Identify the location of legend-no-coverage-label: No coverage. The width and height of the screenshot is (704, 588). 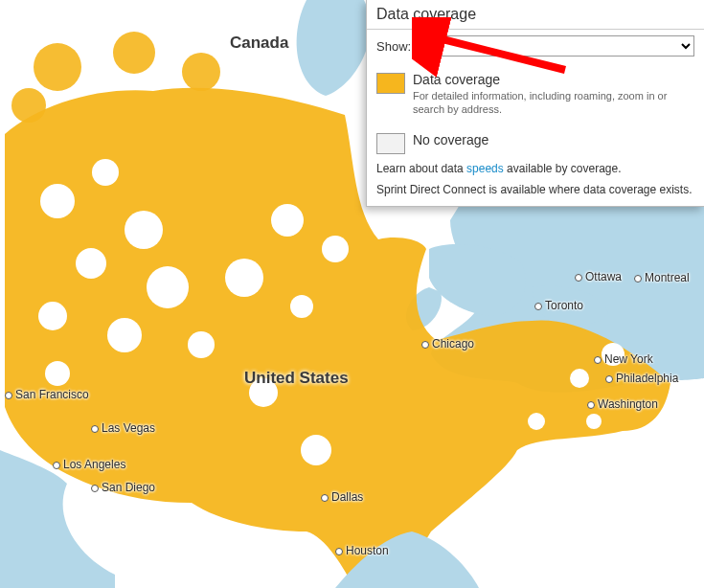
(450, 140).